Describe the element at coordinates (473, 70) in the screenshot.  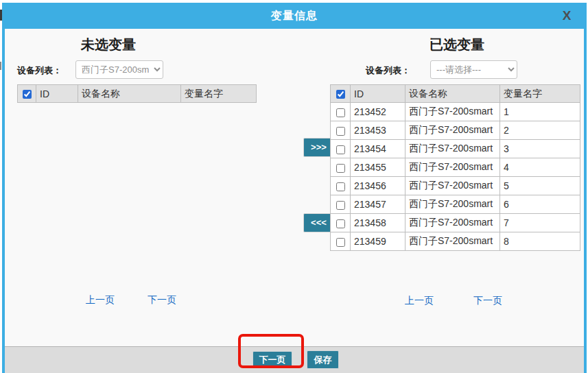
I see `right-device-select: ---请选择---` at that location.